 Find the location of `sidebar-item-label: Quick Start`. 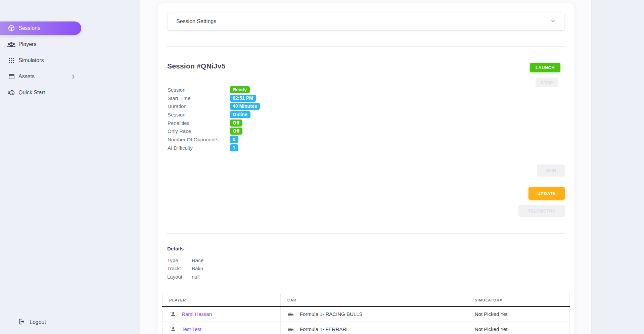

sidebar-item-label: Quick Start is located at coordinates (32, 93).